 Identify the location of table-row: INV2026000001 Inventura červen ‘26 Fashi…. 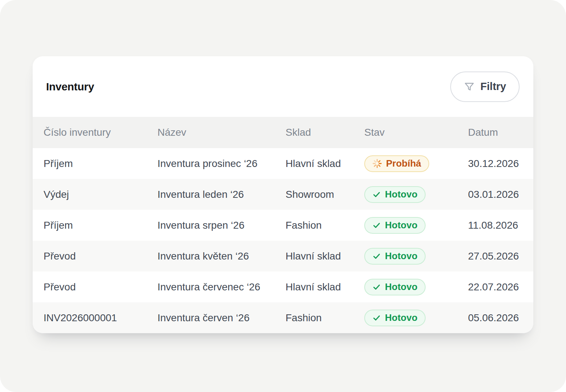
(283, 318).